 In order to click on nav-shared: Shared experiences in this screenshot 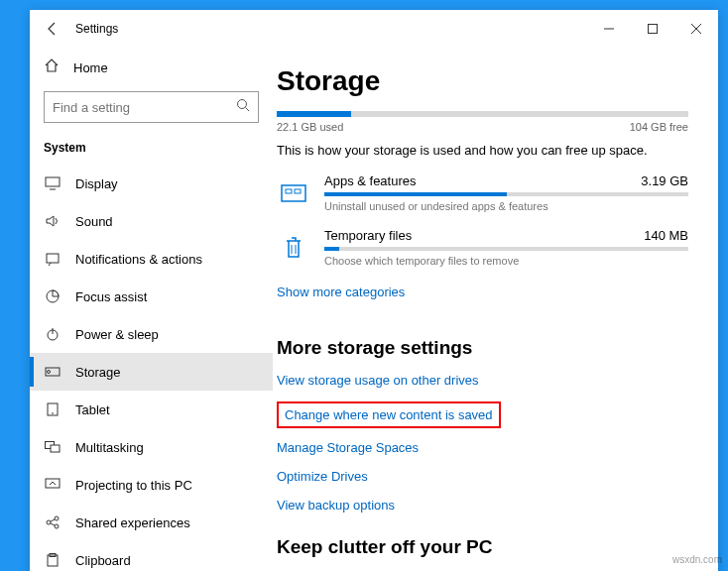, I will do `click(151, 522)`.